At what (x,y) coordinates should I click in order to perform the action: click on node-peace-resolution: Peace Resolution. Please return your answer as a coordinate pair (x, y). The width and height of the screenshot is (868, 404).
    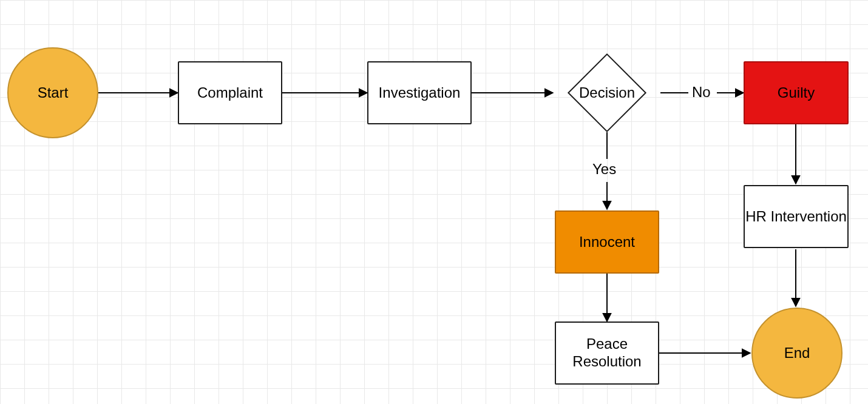
    Looking at the image, I should click on (607, 353).